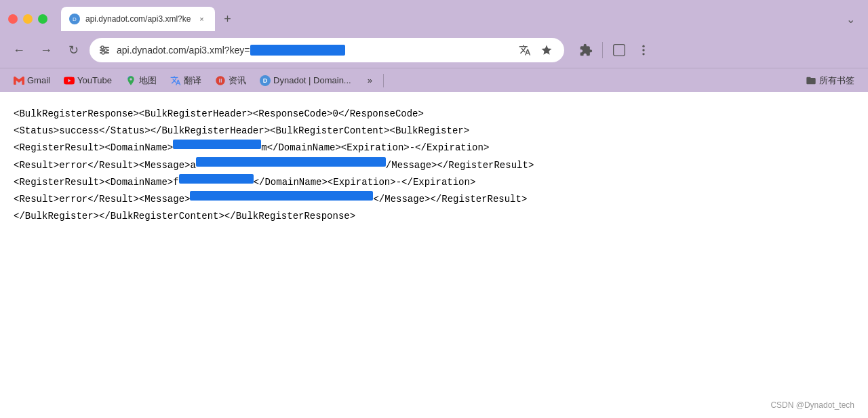 This screenshot has width=868, height=418. I want to click on xml-line-7: </BulkRegister></BulkRegisterContent></B…, so click(434, 217).